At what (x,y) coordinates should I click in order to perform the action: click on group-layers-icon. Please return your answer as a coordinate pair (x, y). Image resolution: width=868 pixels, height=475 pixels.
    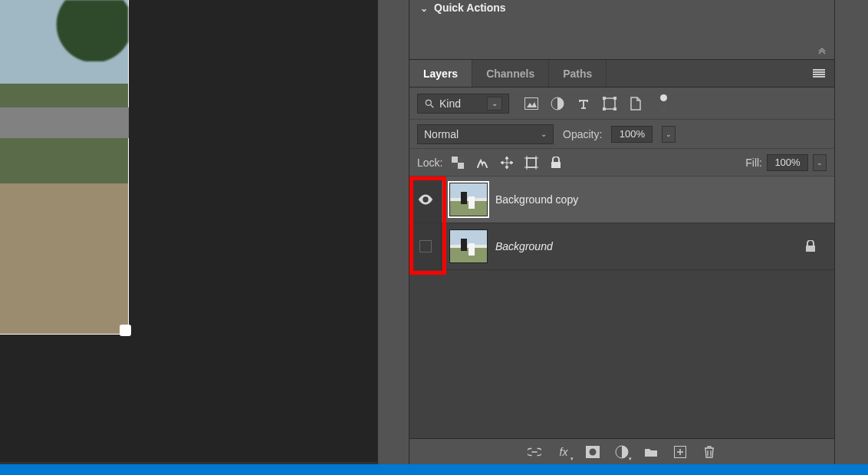
    Looking at the image, I should click on (651, 452).